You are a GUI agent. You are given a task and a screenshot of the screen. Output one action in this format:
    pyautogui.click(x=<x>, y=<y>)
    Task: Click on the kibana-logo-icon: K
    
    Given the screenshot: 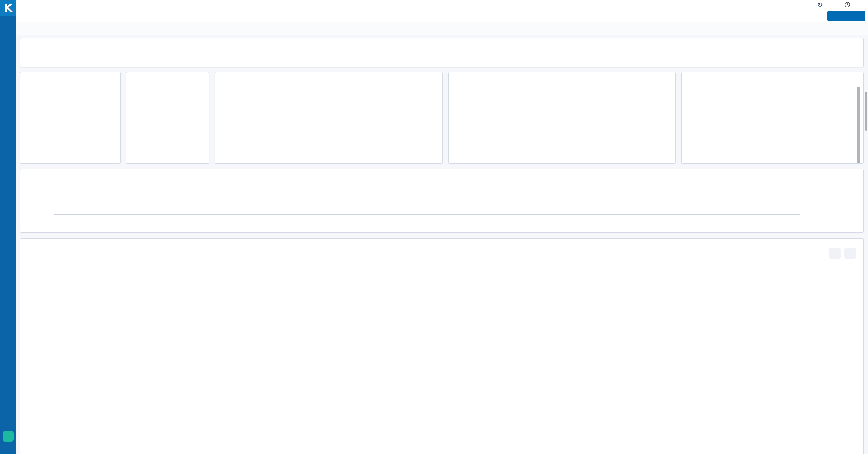 What is the action you would take?
    pyautogui.click(x=8, y=8)
    